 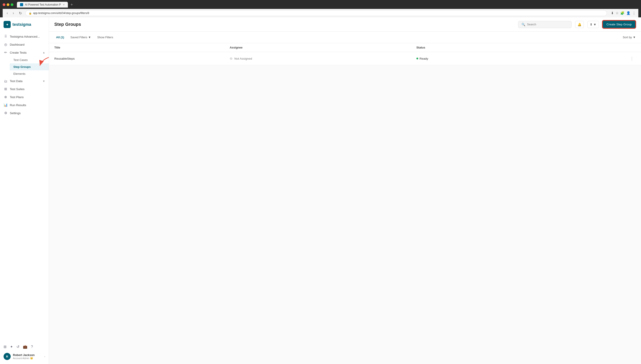 I want to click on page-header: Step Groups 🔍 🔔 ⬆ ▼ Create Step Group, so click(x=345, y=24).